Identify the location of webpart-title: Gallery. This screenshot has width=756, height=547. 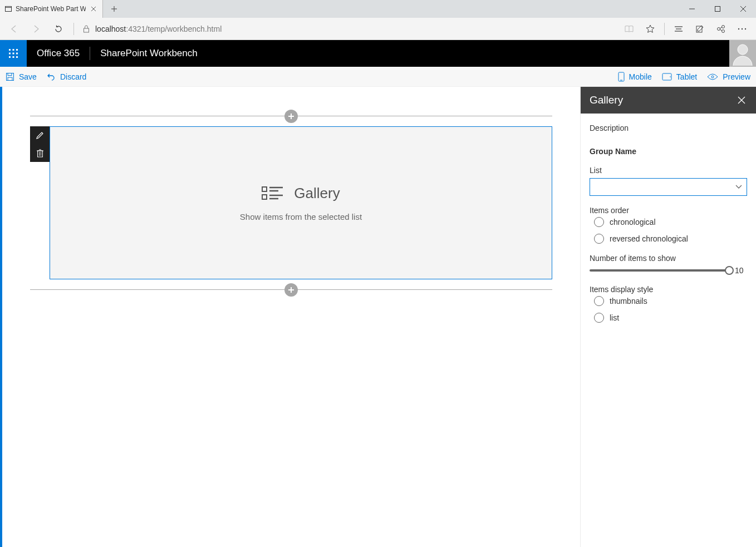
(317, 194).